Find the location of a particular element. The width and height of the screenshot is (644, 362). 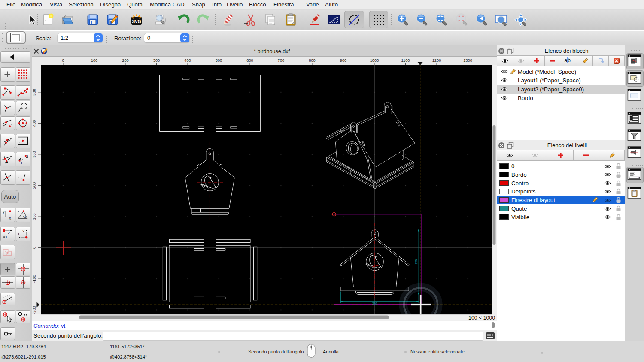

svg-text: r is located at coordinates (18, 213).